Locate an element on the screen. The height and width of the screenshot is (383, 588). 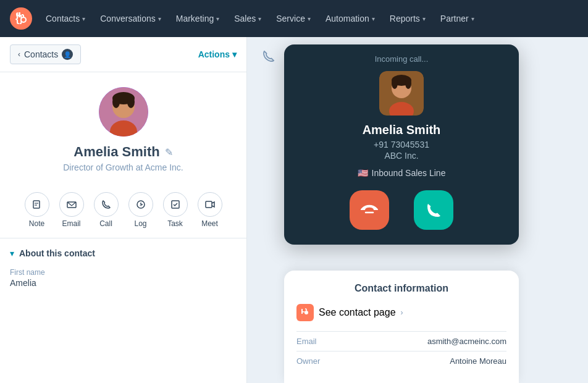
call-line-label: Inbound Sales Line is located at coordinates (409, 173).